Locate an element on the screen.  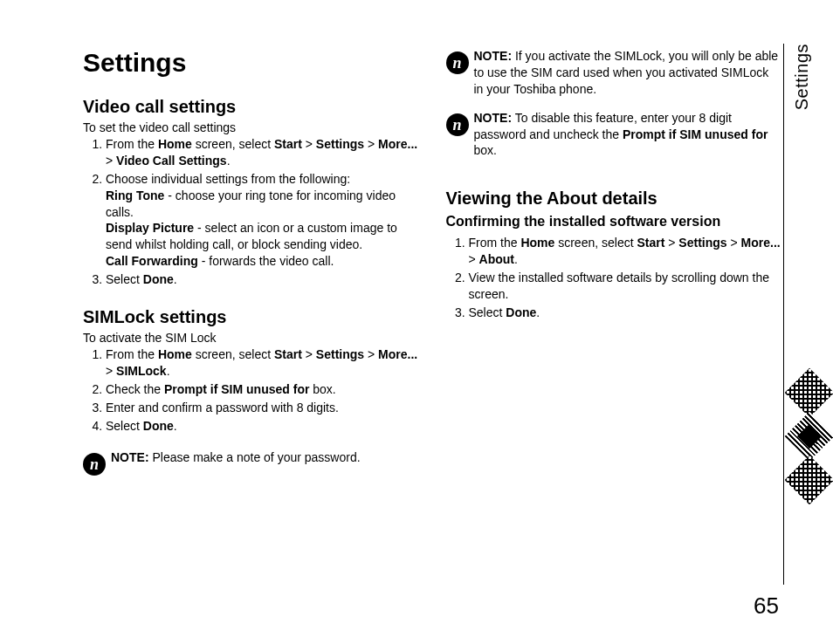
intro-simlock: To activate the SIM Lock is located at coordinates (251, 338).